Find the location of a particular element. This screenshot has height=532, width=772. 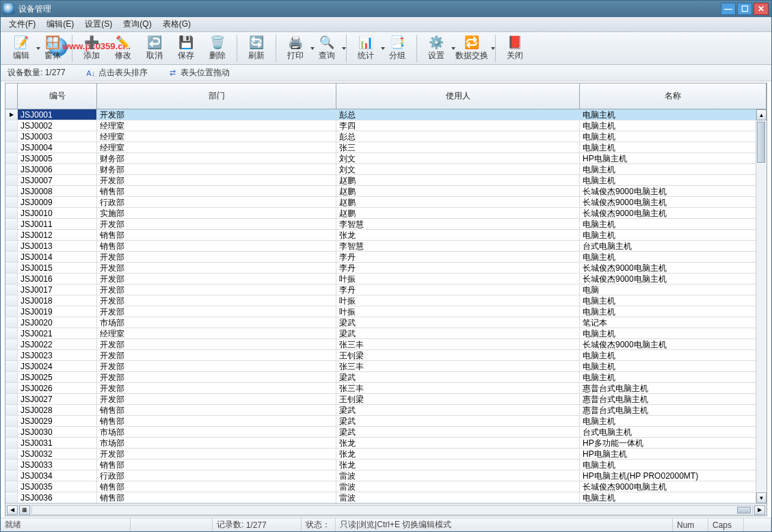

tool-delete: 🗑️删除 is located at coordinates (217, 49).